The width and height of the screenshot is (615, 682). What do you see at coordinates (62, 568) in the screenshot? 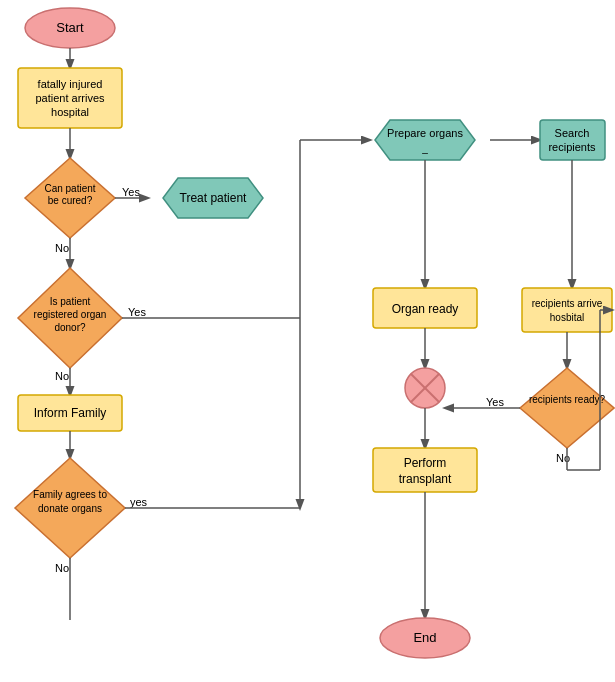
I see `no-family-label: No` at bounding box center [62, 568].